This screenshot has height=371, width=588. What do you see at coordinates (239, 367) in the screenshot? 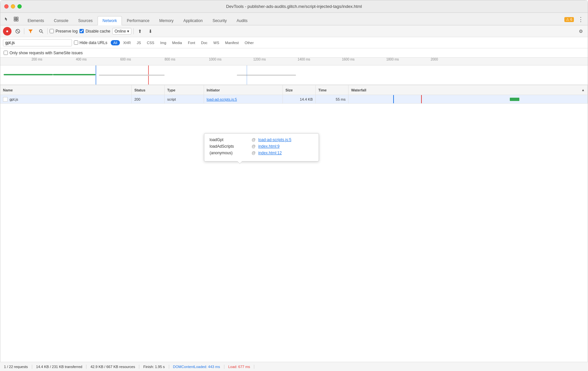
I see `load-time: Load: 677 ms` at bounding box center [239, 367].